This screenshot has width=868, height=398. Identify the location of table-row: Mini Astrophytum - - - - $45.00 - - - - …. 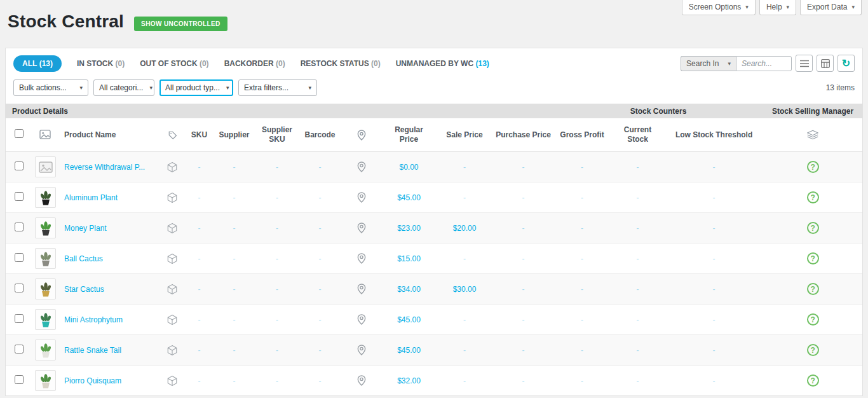
(434, 320).